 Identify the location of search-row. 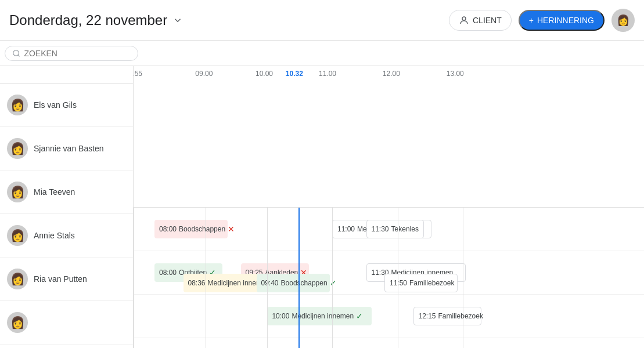
(322, 53).